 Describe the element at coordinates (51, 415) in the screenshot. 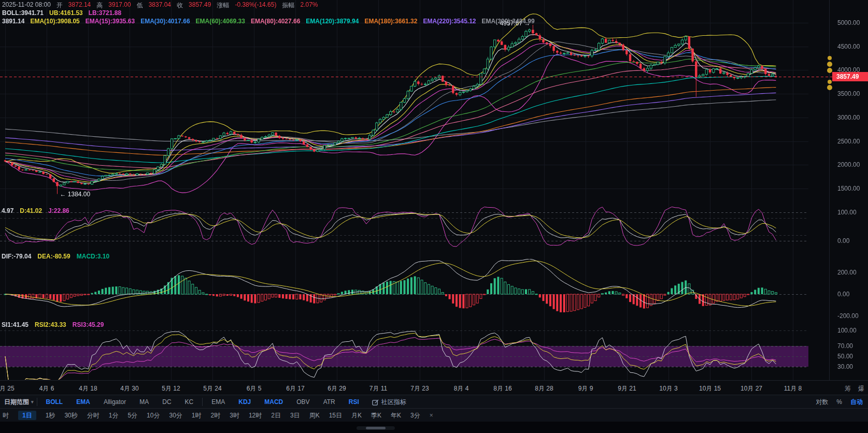

I see `timeframe-1秒: 1秒` at that location.